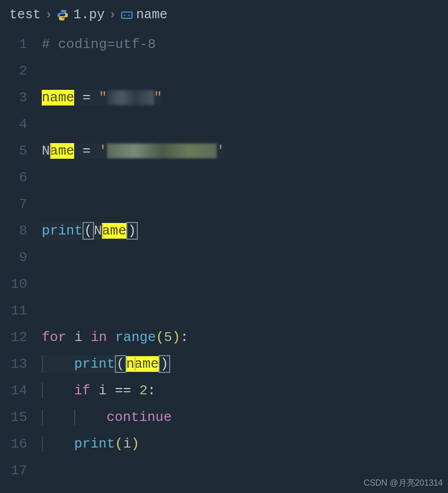 The width and height of the screenshot is (448, 493). Describe the element at coordinates (58, 151) in the screenshot. I see `variable: Name` at that location.